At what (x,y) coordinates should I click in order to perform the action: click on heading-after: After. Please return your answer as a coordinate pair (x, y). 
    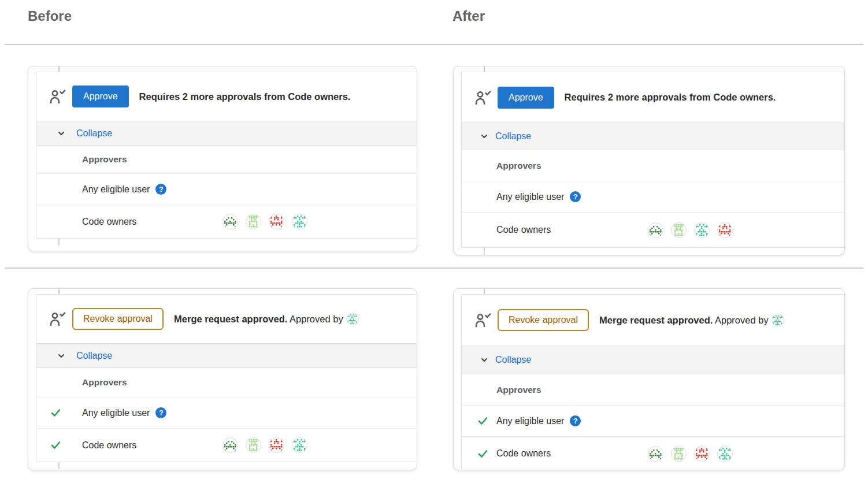
    Looking at the image, I should click on (469, 16).